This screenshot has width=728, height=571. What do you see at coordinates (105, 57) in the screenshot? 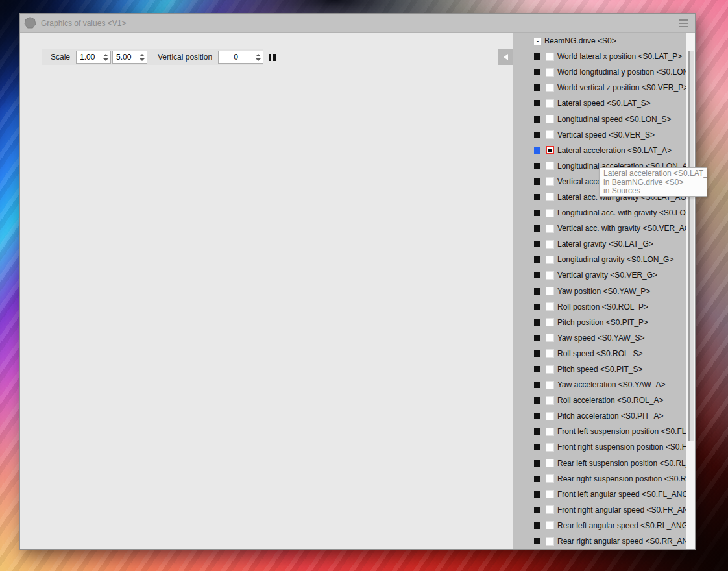
I see `scale-min-spin-arrows` at bounding box center [105, 57].